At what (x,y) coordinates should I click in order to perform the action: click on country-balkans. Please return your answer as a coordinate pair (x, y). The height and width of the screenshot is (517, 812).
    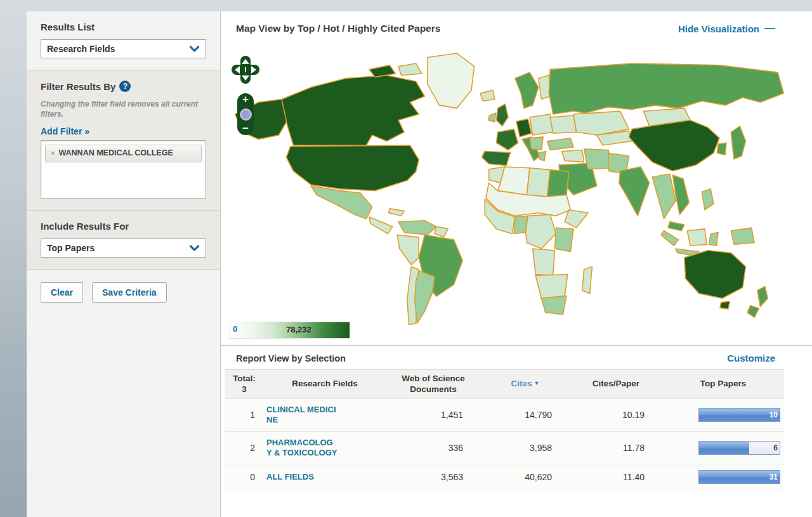
    Looking at the image, I should click on (537, 143).